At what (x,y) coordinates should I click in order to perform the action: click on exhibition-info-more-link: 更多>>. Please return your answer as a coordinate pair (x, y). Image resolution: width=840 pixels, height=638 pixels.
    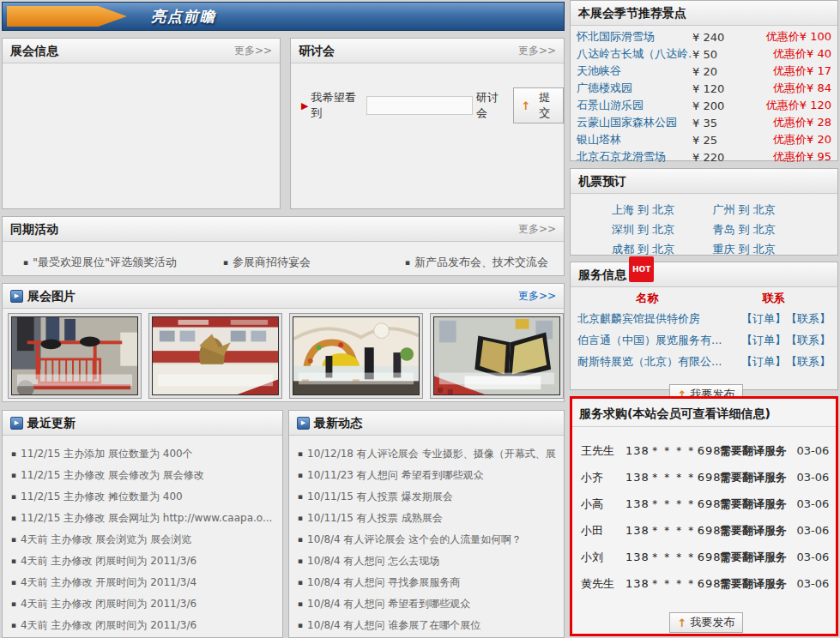
    Looking at the image, I should click on (253, 51).